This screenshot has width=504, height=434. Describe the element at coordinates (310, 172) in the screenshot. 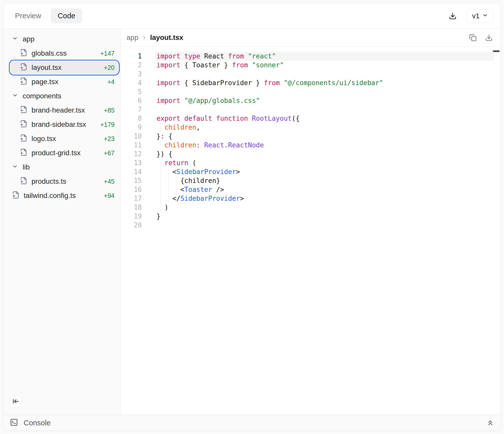

I see `code-line-14: 14 <SidebarProvider>` at that location.